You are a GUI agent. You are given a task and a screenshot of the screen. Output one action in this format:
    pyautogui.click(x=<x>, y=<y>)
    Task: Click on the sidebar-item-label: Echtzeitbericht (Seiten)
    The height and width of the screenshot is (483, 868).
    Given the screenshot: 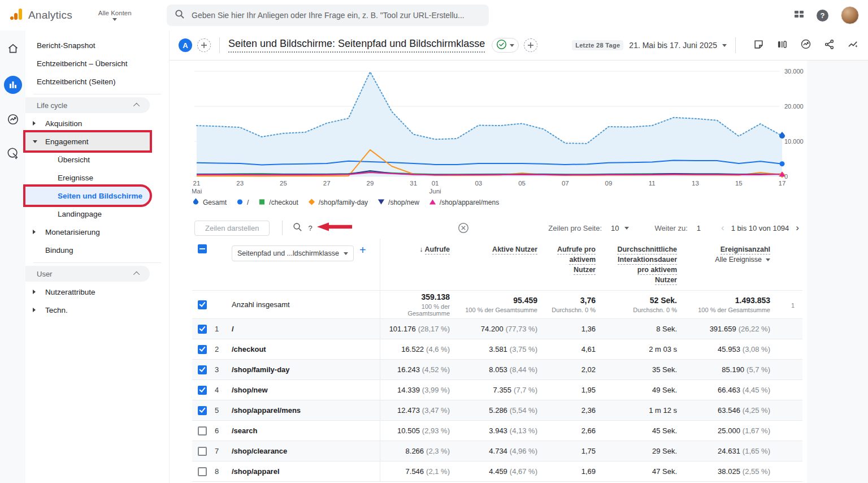 What is the action you would take?
    pyautogui.click(x=76, y=81)
    